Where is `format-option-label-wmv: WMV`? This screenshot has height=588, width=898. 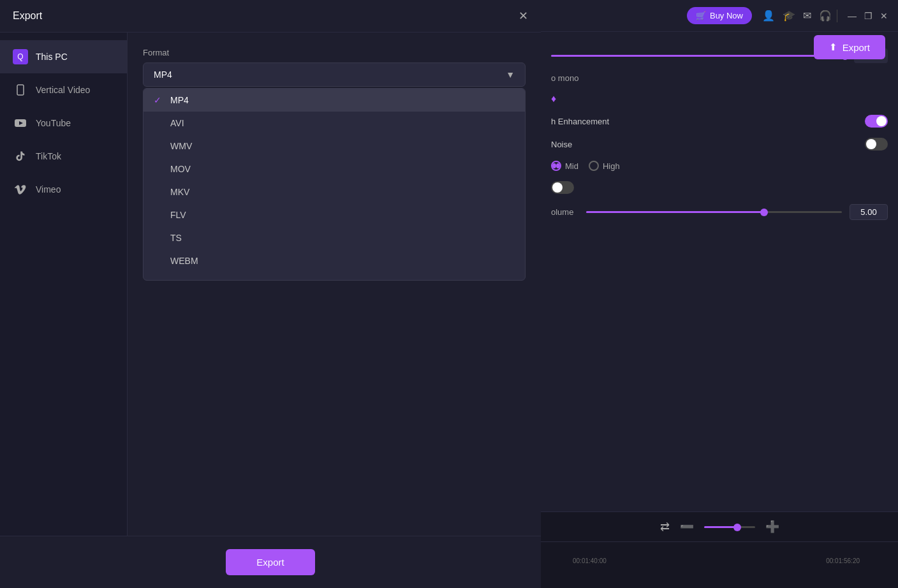 format-option-label-wmv: WMV is located at coordinates (181, 146).